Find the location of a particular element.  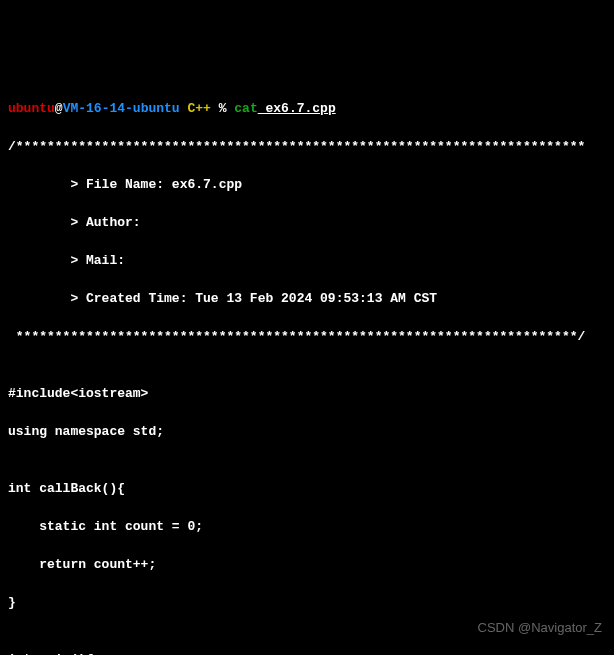

file-header-open: /***************************************… is located at coordinates (307, 146).